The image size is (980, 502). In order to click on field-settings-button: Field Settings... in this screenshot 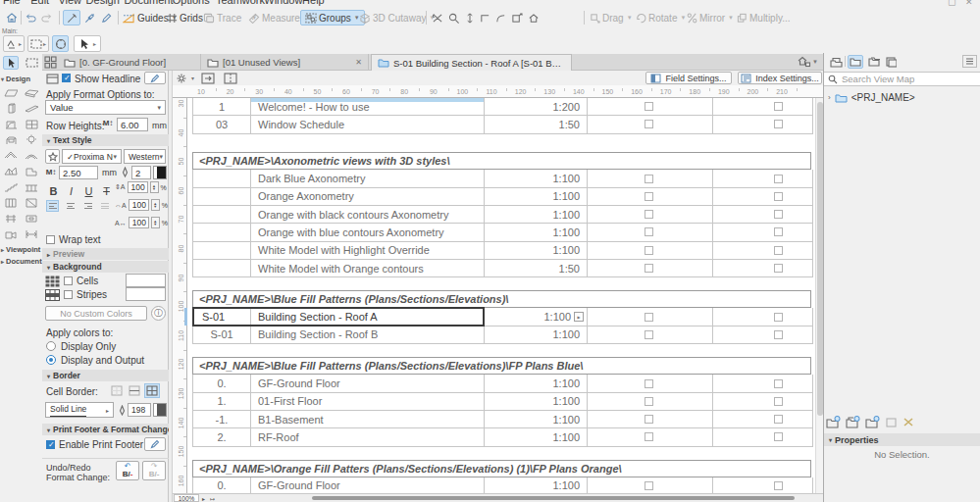, I will do `click(689, 78)`.